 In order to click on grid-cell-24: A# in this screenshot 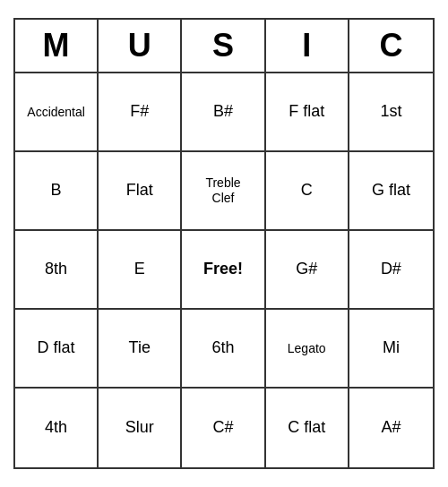, I will do `click(391, 428)`.